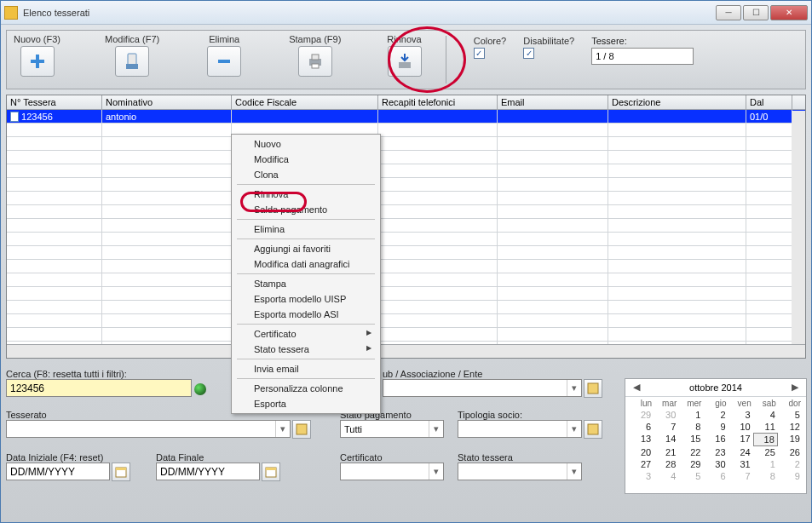  I want to click on calendar-day: 27, so click(641, 464).